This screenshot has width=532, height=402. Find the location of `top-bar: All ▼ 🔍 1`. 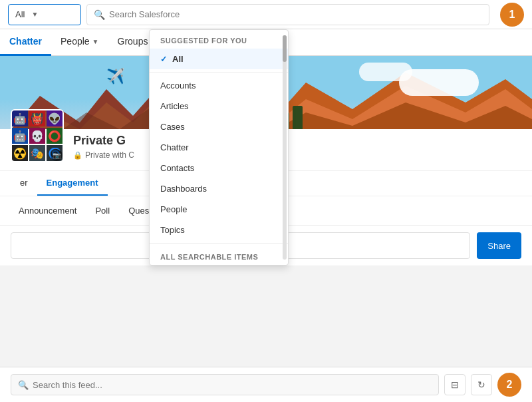

top-bar: All ▼ 🔍 1 is located at coordinates (266, 15).